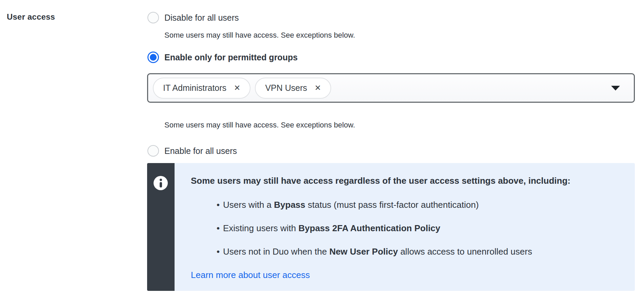  Describe the element at coordinates (192, 151) in the screenshot. I see `radio-option-enable-all: Enable for all users` at that location.